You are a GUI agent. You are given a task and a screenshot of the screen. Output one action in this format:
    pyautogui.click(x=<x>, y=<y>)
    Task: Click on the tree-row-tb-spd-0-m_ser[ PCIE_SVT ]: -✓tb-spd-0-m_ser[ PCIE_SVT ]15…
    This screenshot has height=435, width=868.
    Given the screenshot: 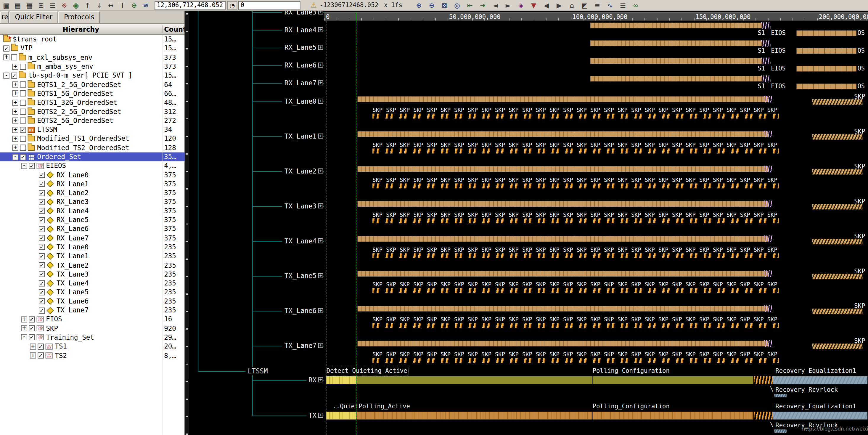 What is the action you would take?
    pyautogui.click(x=92, y=75)
    